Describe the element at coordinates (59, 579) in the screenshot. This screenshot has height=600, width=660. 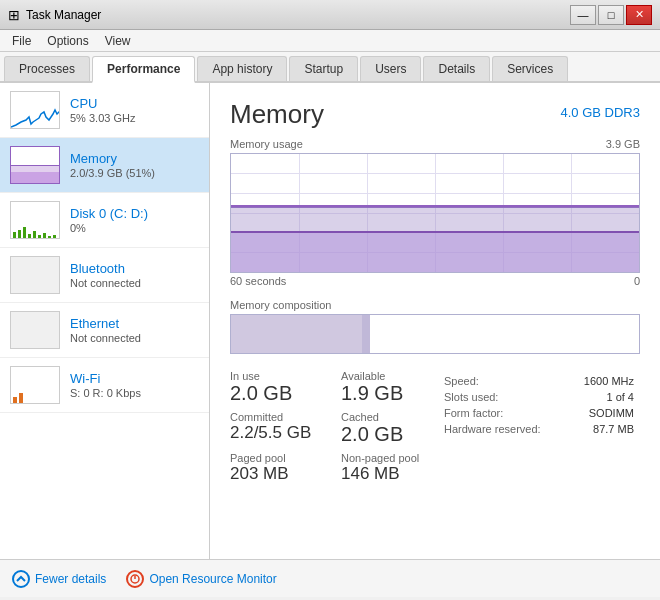
I see `fewer-details-link: Fewer details` at that location.